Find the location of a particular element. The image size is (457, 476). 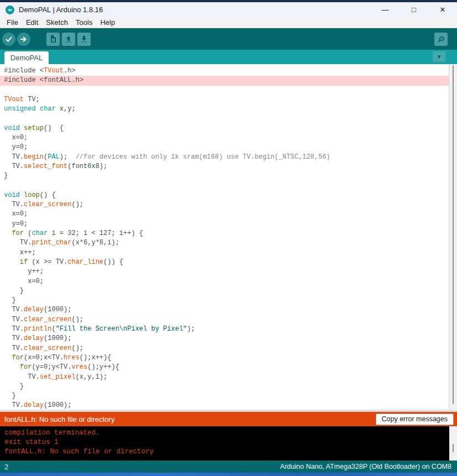

console-line: fontALL.h: No such file or directory is located at coordinates (229, 452).